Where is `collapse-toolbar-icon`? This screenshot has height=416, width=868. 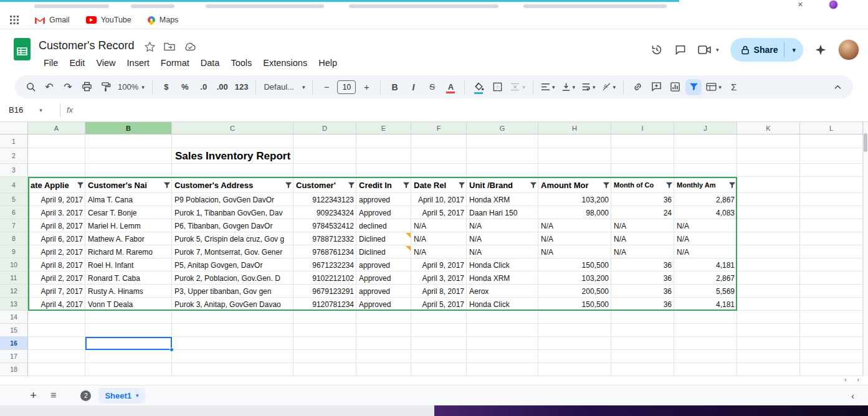 collapse-toolbar-icon is located at coordinates (837, 87).